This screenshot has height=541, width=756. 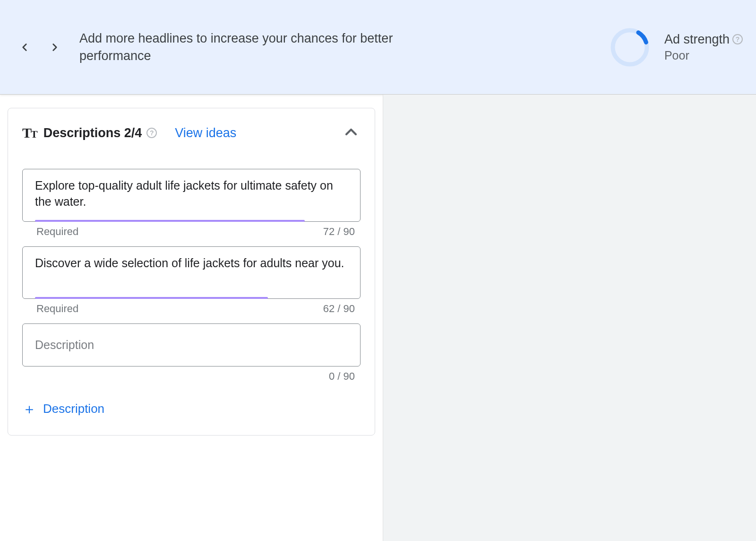 I want to click on banner-message: Add more headlines to increase your chan…, so click(x=264, y=47).